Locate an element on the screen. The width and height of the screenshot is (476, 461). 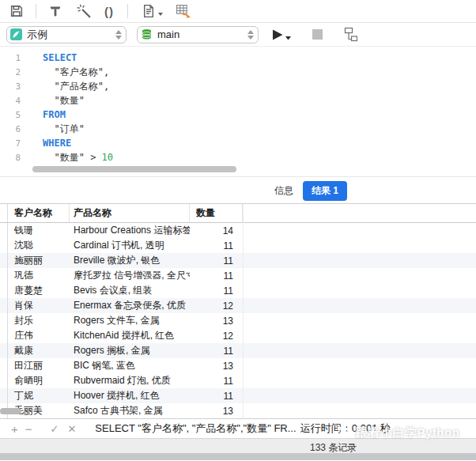
grid-cell-customer: 戴康 is located at coordinates (39, 351).